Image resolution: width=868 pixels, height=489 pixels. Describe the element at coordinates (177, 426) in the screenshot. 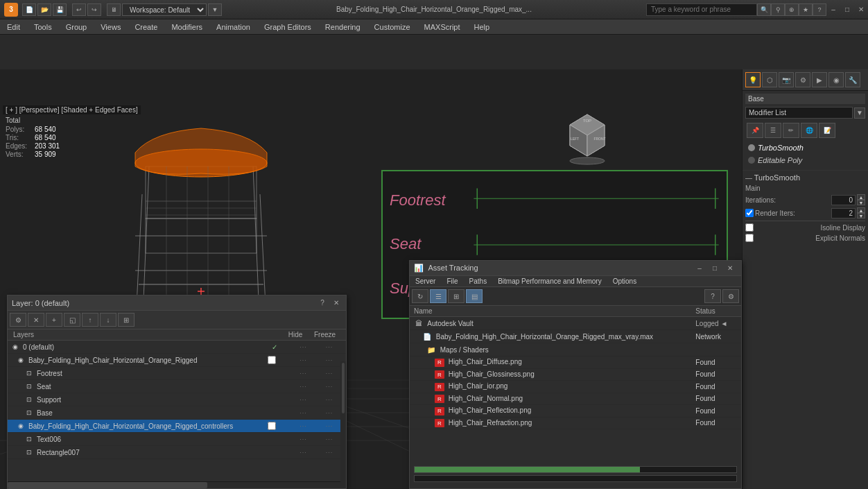

I see `layer-row-controllers: ◉ Baby_Folding_High_Chair_Horizontal_Ora…` at that location.